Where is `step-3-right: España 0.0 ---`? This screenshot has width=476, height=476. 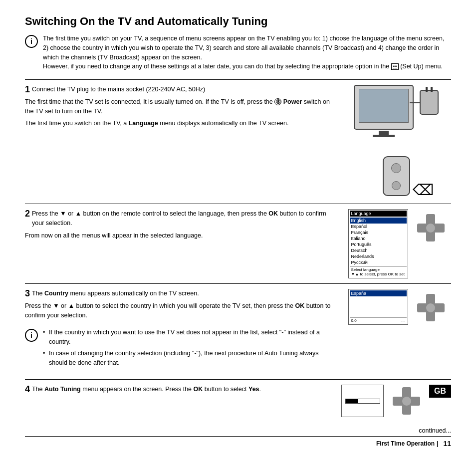
step-3-right: España 0.0 --- is located at coordinates (396, 331).